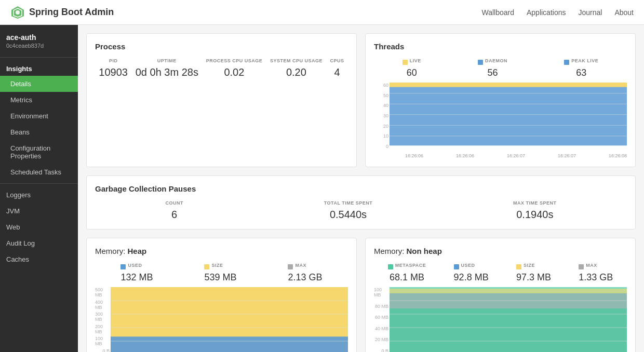  I want to click on heap-size-dot, so click(207, 267).